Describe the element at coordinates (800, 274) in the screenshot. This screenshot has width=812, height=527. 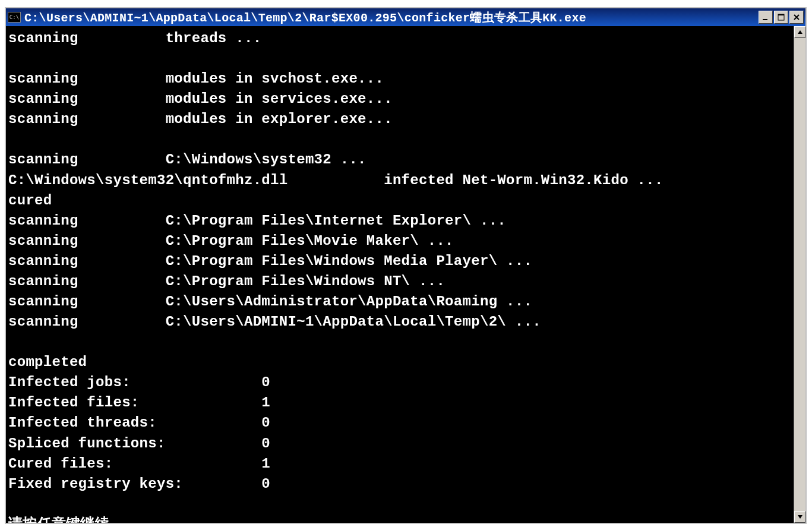
I see `vertical-scrollbar` at that location.